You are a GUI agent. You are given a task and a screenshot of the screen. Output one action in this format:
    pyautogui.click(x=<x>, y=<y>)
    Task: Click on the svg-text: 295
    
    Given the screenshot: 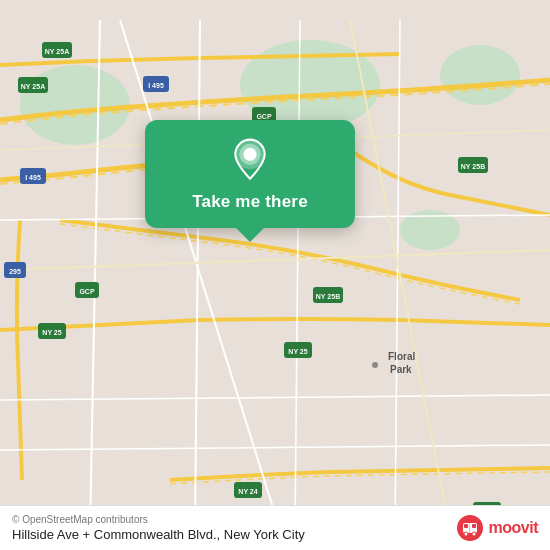 What is the action you would take?
    pyautogui.click(x=15, y=272)
    